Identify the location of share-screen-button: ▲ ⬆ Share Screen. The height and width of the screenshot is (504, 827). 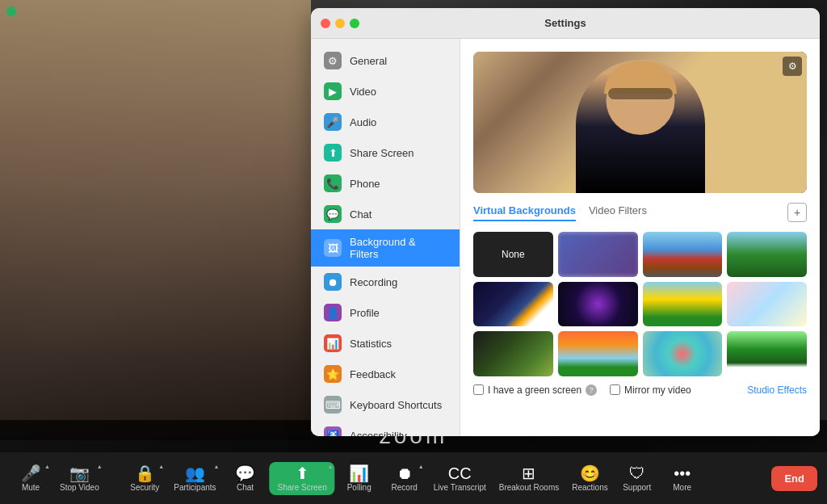
(302, 478).